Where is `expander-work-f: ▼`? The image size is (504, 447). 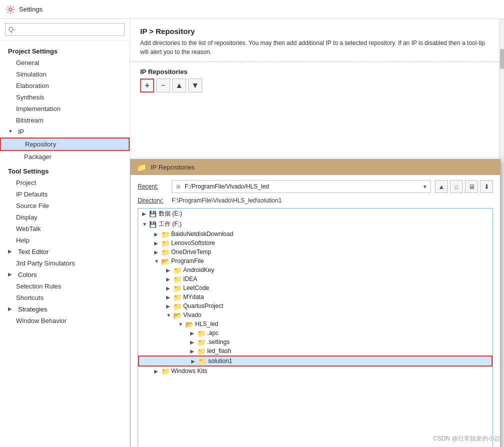 expander-work-f: ▼ is located at coordinates (146, 224).